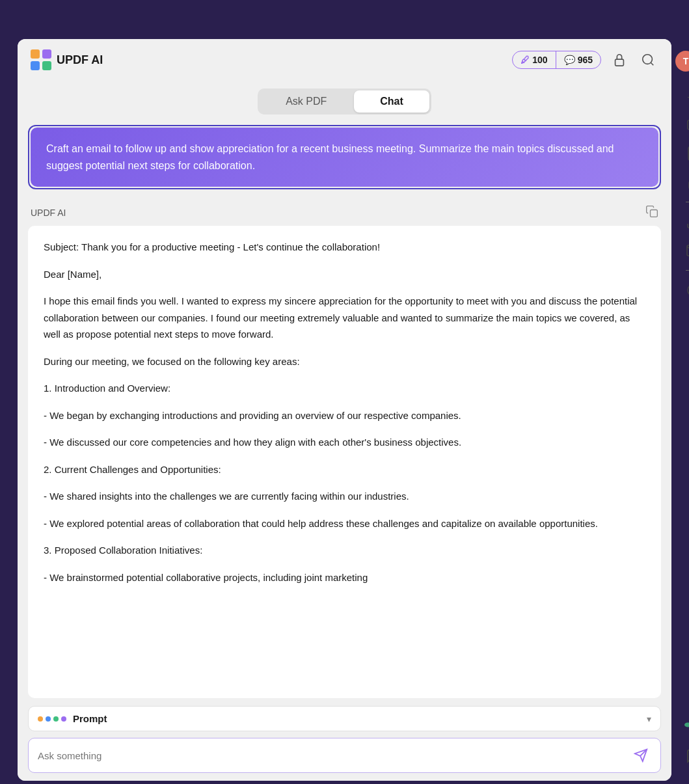  Describe the element at coordinates (345, 101) in the screenshot. I see `tab-container: Ask PDF Chat` at that location.